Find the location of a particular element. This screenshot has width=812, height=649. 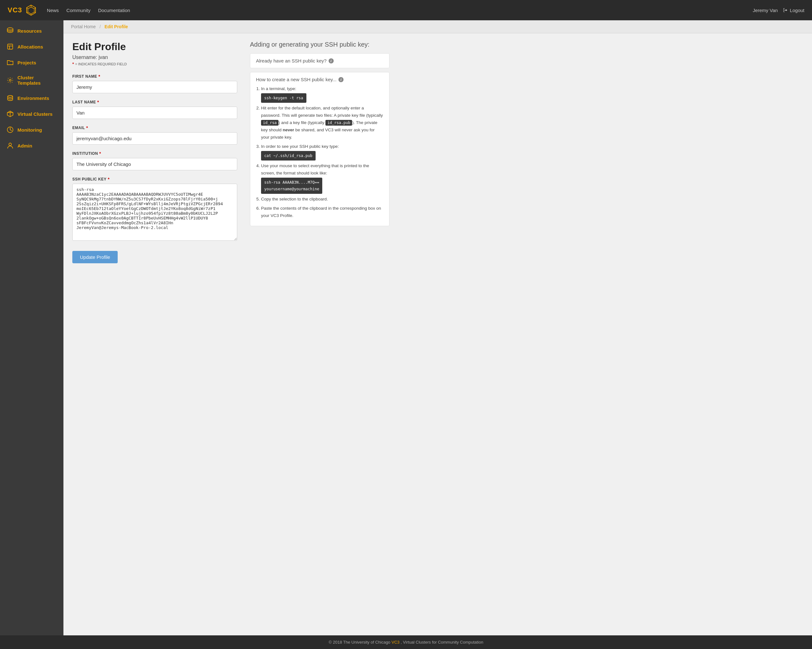

id-rsa-code: id_rsa is located at coordinates (270, 123).